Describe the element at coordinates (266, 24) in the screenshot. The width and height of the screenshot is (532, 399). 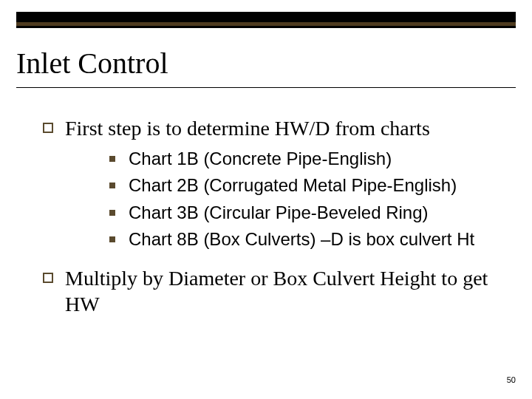
I see `header-accent` at that location.